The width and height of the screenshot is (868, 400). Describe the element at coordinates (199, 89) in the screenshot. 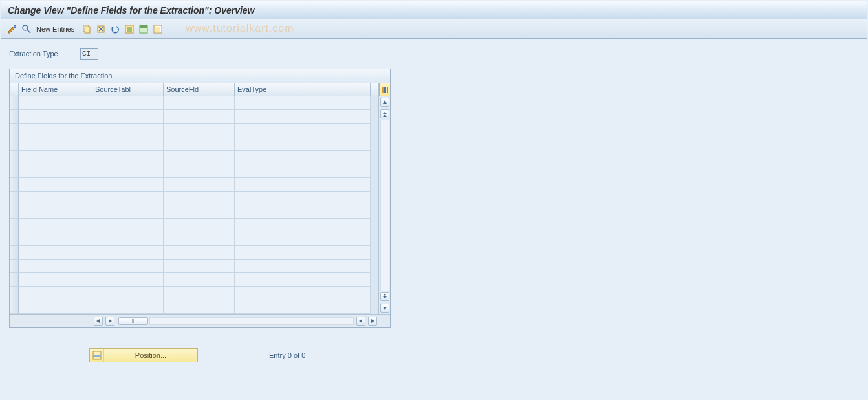

I see `col-header-source-fld: SourceFld` at that location.